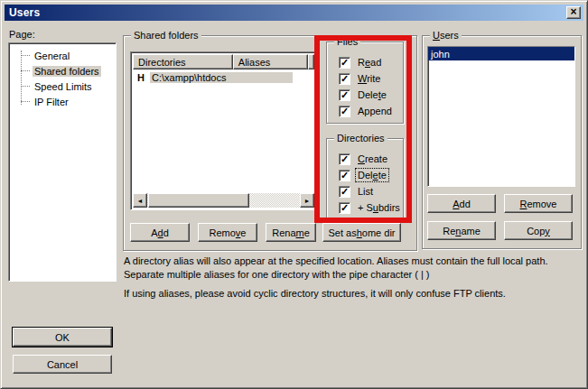 Image resolution: width=588 pixels, height=389 pixels. What do you see at coordinates (213, 78) in the screenshot?
I see `directory-row: H C:\xampp\htdocs` at bounding box center [213, 78].